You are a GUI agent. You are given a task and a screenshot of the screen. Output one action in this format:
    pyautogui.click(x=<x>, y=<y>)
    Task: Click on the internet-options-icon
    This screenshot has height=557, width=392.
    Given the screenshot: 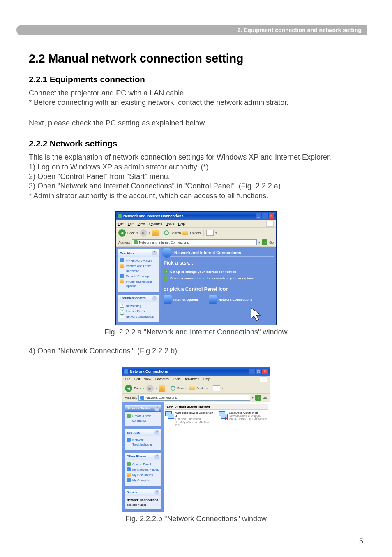 What is the action you would take?
    pyautogui.click(x=168, y=299)
    